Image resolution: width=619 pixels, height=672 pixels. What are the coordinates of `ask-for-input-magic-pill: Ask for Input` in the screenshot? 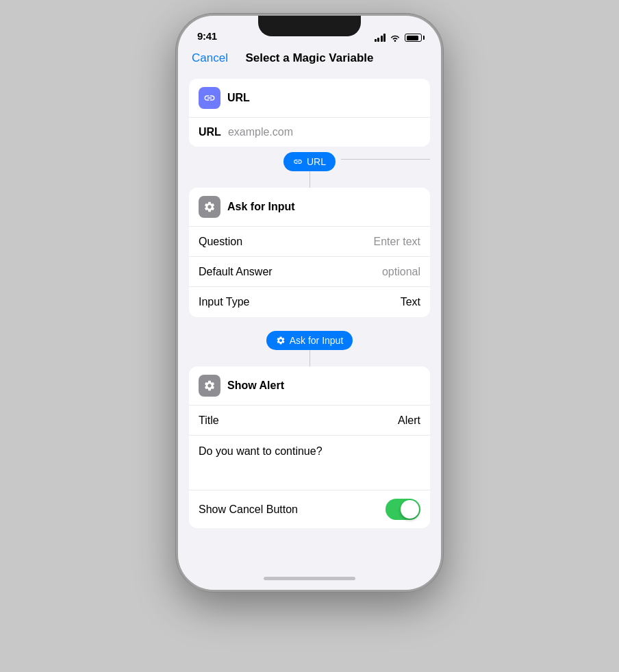 It's located at (310, 340).